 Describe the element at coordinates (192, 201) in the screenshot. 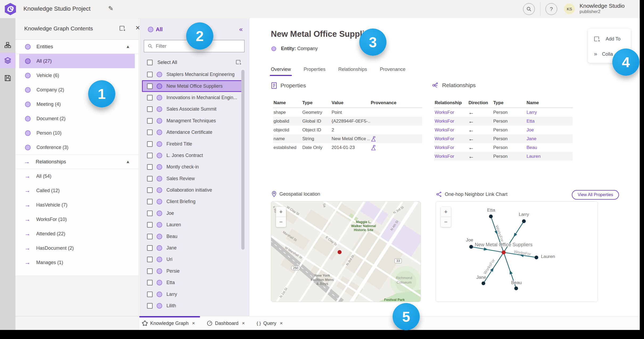

I see `graph-item: Client Briefing` at that location.